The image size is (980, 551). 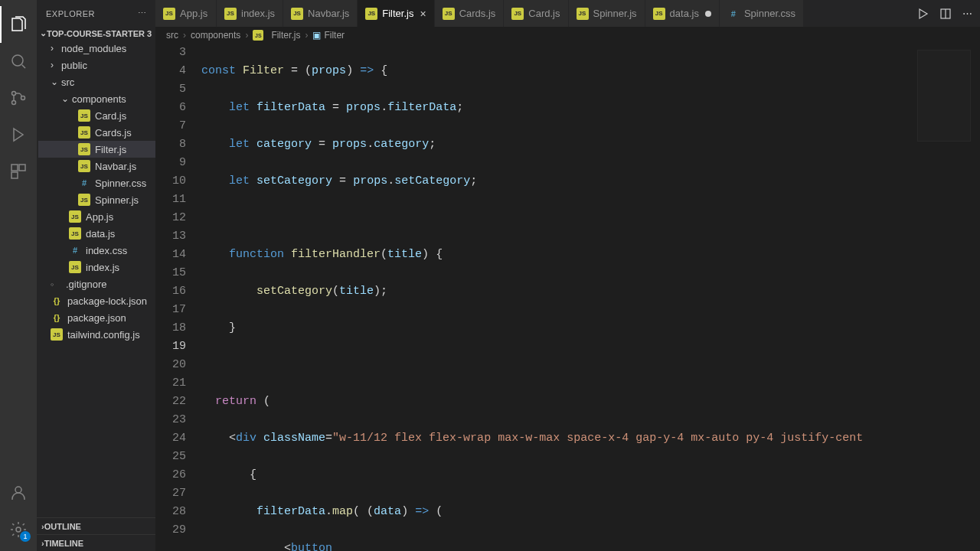 I want to click on file-spinner-css: #Spinner.css, so click(x=96, y=183).